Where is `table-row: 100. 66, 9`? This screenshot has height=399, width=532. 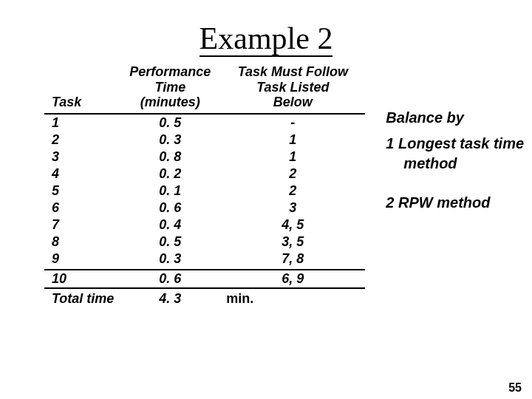
table-row: 100. 66, 9 is located at coordinates (205, 279).